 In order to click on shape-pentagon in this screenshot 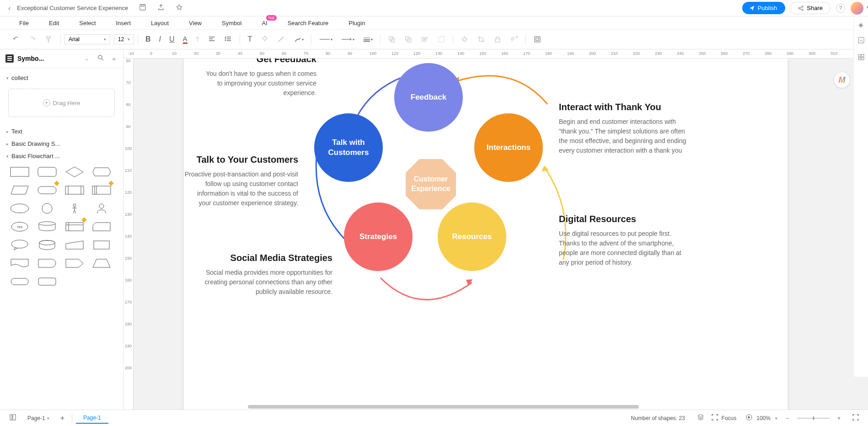, I will do `click(75, 263)`.